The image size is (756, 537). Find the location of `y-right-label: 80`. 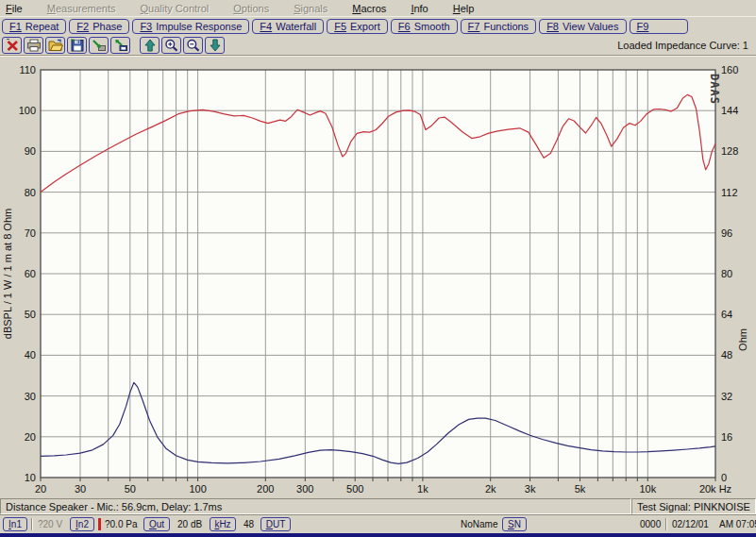

y-right-label: 80 is located at coordinates (727, 274).